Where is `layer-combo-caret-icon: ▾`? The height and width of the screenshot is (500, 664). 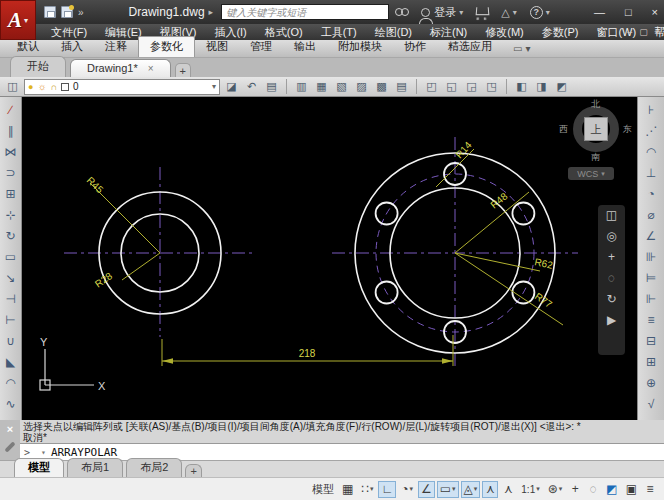
layer-combo-caret-icon: ▾ is located at coordinates (214, 86).